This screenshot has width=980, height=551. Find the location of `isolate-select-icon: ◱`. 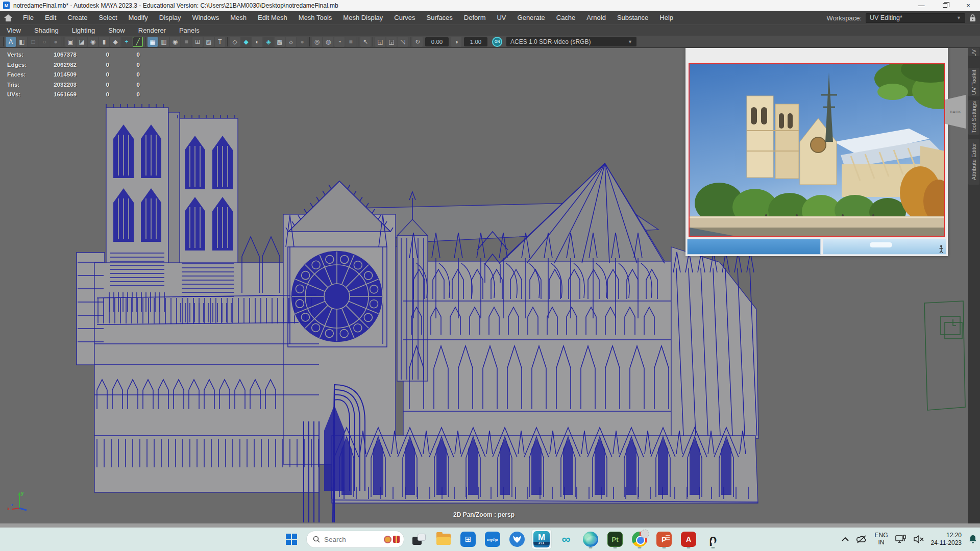

isolate-select-icon: ◱ is located at coordinates (380, 42).